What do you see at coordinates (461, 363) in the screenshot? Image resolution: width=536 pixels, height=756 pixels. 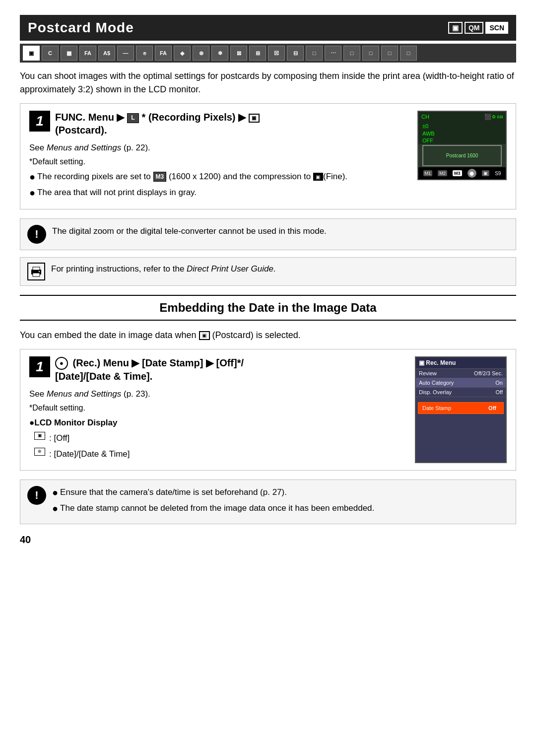 I see `menu-header: ▣ Rec. Menu` at bounding box center [461, 363].